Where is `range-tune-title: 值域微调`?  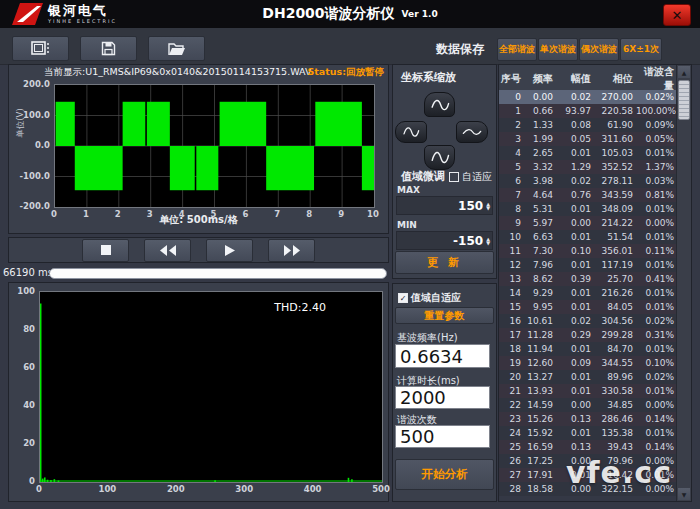 range-tune-title: 值域微调 is located at coordinates (423, 176).